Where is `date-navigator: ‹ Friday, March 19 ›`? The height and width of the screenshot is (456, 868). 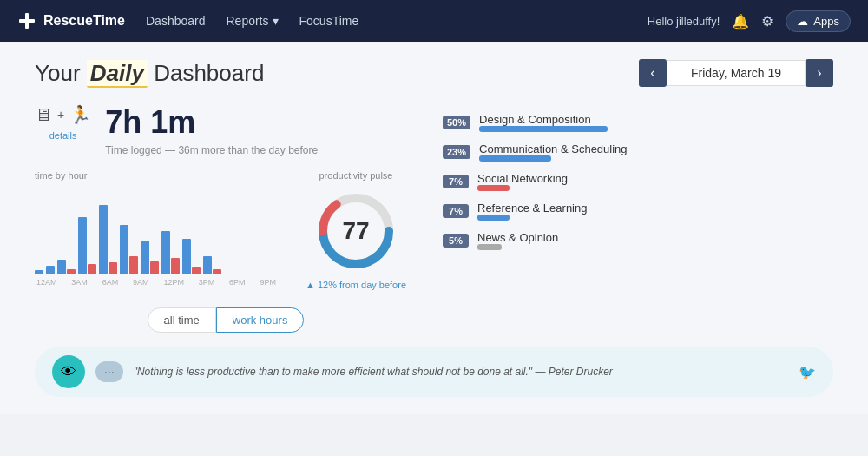 date-navigator: ‹ Friday, March 19 › is located at coordinates (736, 73).